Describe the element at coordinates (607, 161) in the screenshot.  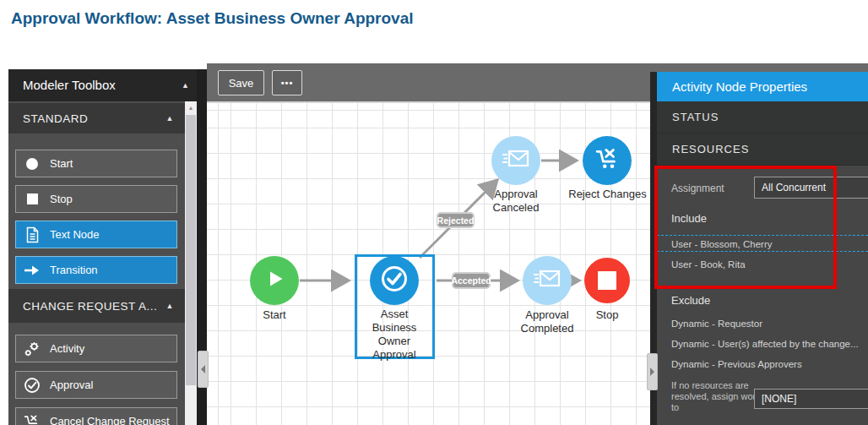
I see `node-reject-changes` at that location.